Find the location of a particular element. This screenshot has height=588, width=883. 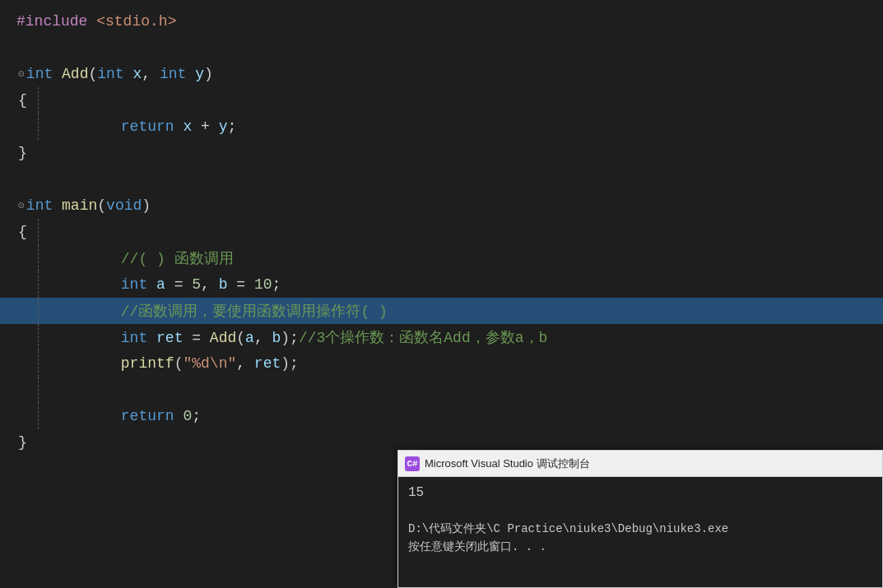

console-output-3: D:\代码文件夹\C Practice\niuke3\Debug\niuke3.… is located at coordinates (640, 529).